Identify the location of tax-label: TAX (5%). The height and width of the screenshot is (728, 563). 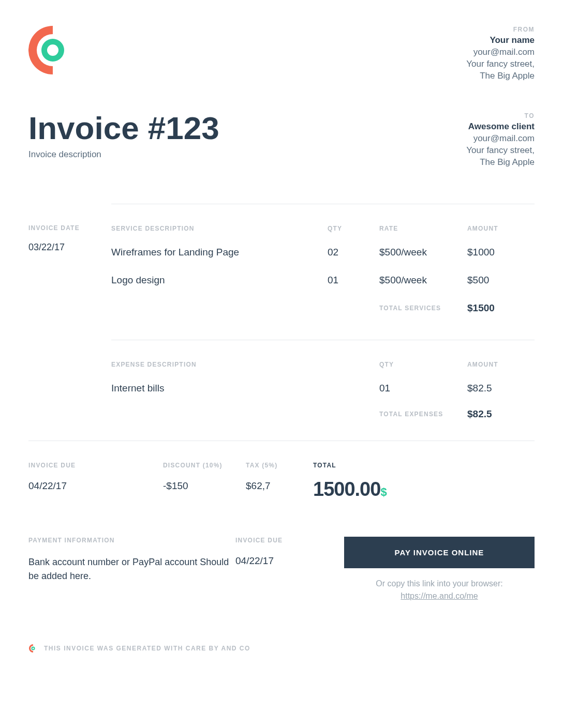
(279, 465).